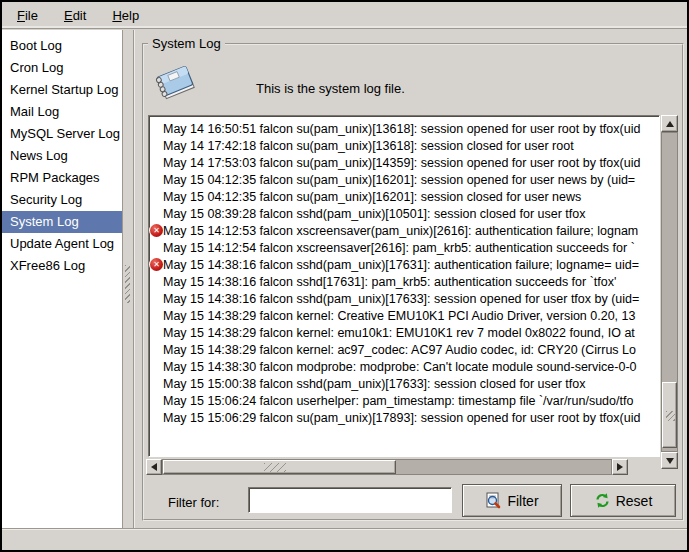  I want to click on vertical-scrollbar, so click(670, 292).